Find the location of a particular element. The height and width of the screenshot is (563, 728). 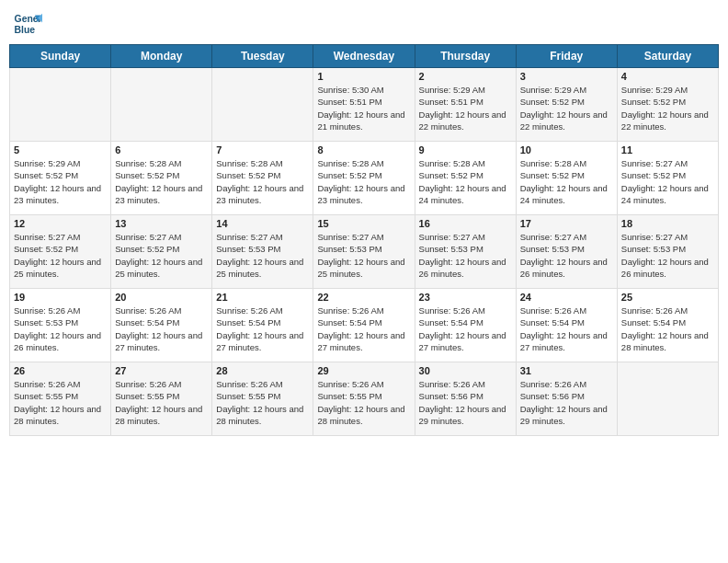

calendar-day-cell: 7Sunrise: 5:28 AM Sunset: 5:52 PM Daylig… is located at coordinates (263, 178).